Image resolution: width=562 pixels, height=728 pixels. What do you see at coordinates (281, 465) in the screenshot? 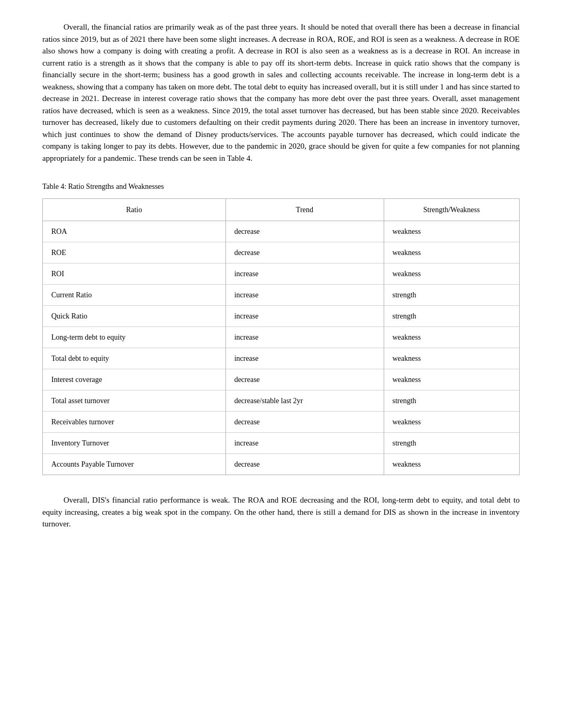
I see `table-row: Accounts Payable Turnoverdecreaseweaknes…` at bounding box center [281, 465].